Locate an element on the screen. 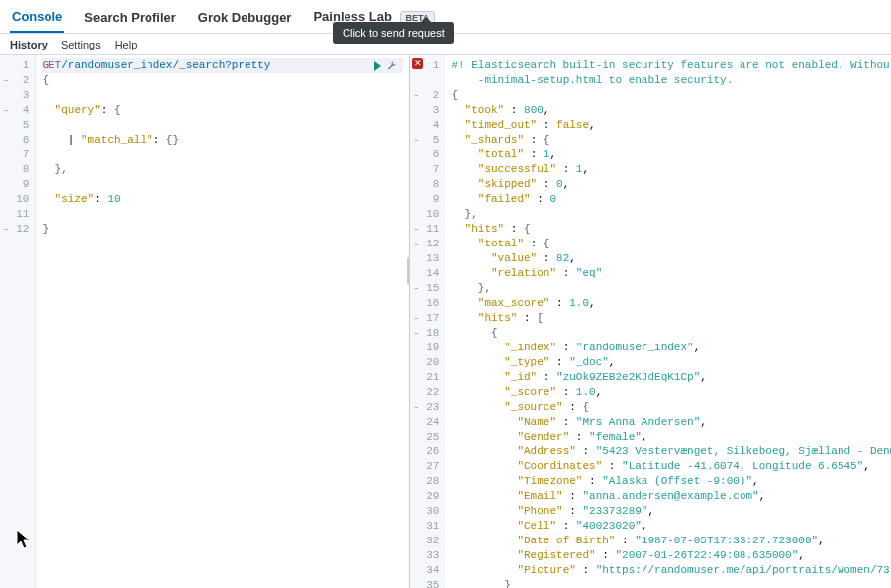  tab-console: Console is located at coordinates (38, 17).